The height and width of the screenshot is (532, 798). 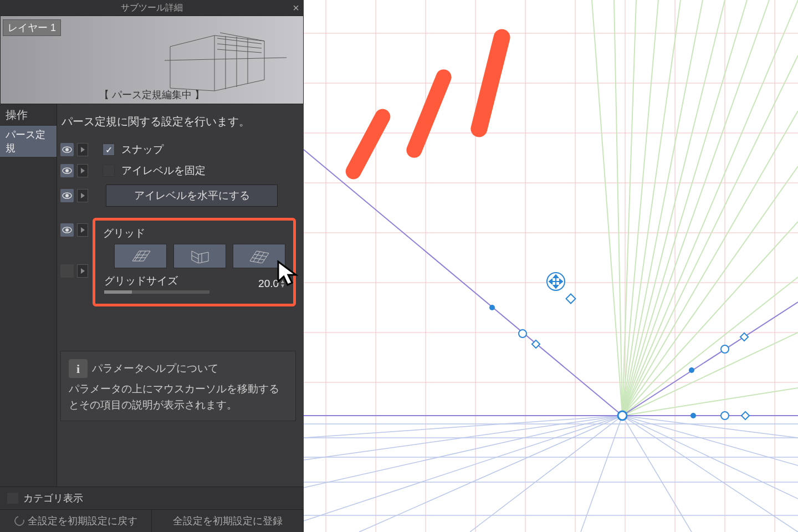 What do you see at coordinates (28, 115) in the screenshot?
I see `sidebar-header: 操作` at bounding box center [28, 115].